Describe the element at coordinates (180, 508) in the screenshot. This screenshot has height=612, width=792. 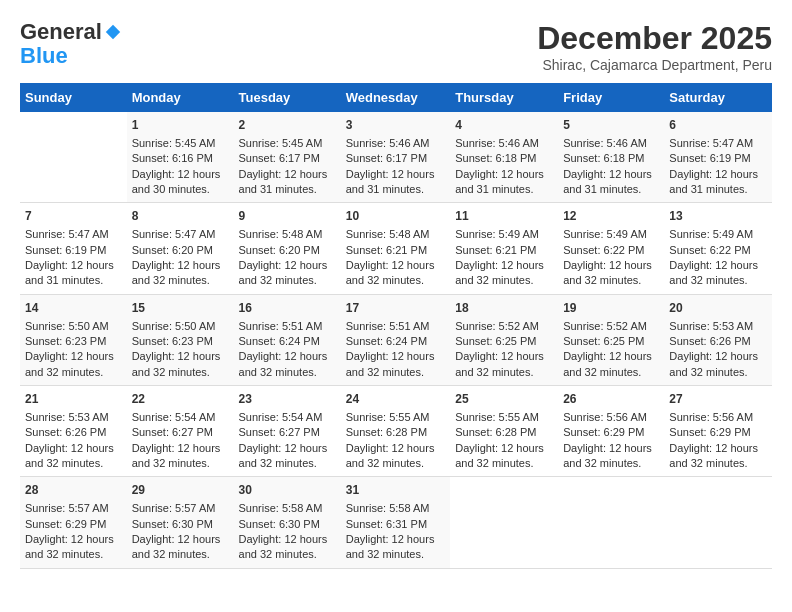
I see `sunrise-text: Sunrise: 5:57 AM` at that location.